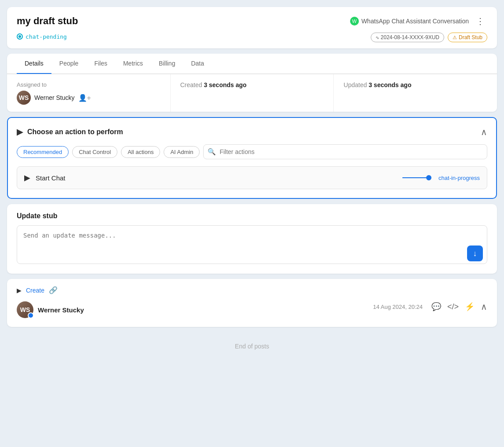  What do you see at coordinates (252, 245) in the screenshot?
I see `update-message-input` at bounding box center [252, 245].